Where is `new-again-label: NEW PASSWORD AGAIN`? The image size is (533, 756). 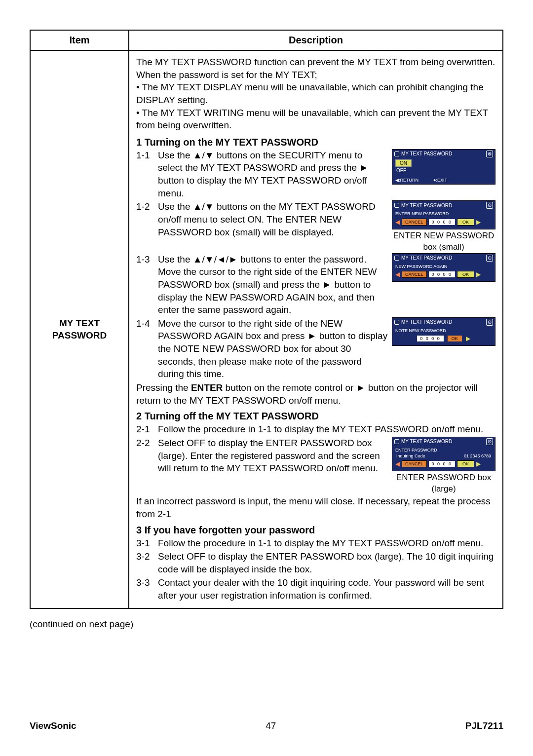 new-again-label: NEW PASSWORD AGAIN is located at coordinates (444, 266).